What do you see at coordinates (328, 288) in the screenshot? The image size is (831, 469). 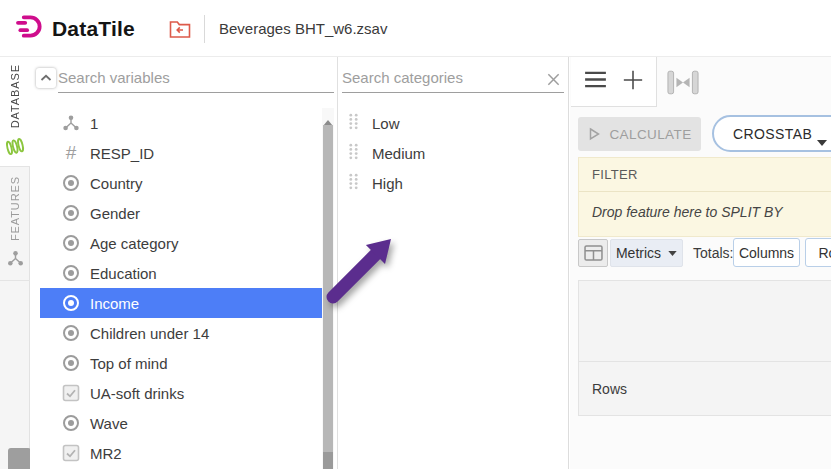 I see `scrollbar-thumb` at bounding box center [328, 288].